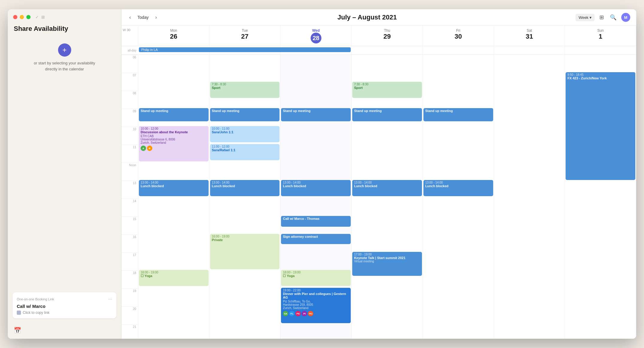 This screenshot has width=644, height=348. I want to click on event-standup-fri: Stand up meeting, so click(458, 115).